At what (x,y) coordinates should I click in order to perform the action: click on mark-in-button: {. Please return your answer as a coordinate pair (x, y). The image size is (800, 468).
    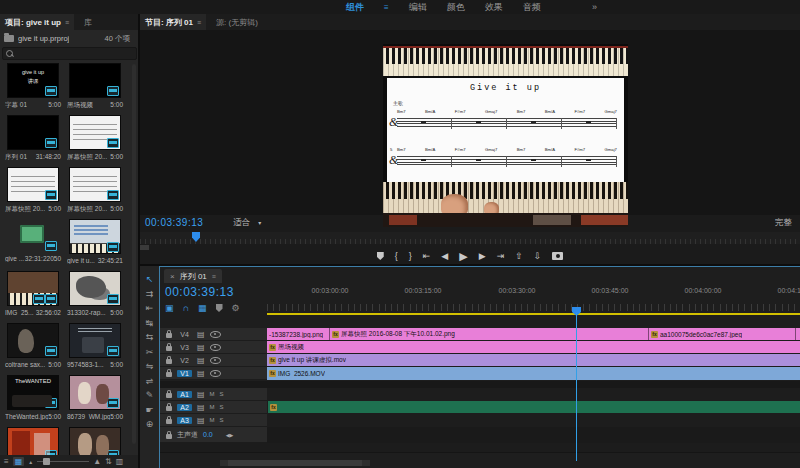
    Looking at the image, I should click on (396, 256).